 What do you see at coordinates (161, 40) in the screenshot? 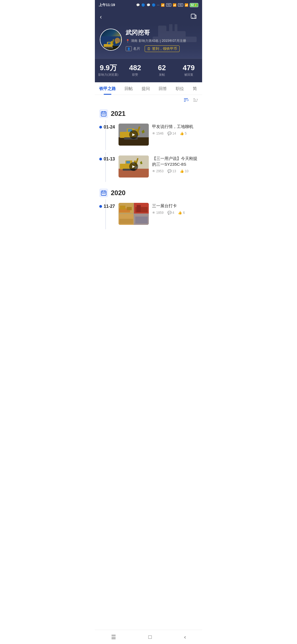
I see `profile-info: 武冈挖哥 📍 湖南 影响力第43名 | 2015年07月注册 👤 名片 🗓 签到…` at bounding box center [161, 40].